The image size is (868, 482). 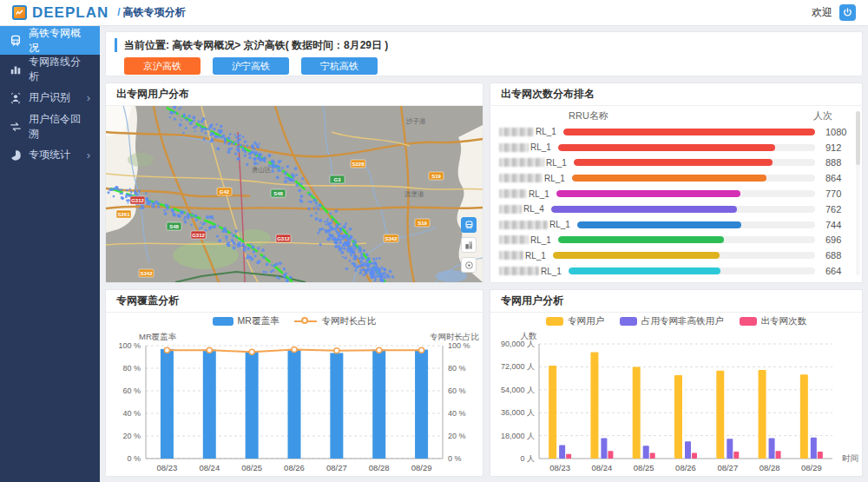 What do you see at coordinates (676, 321) in the screenshot?
I see `users-legend: 专网用户占用专网非高铁用户出专网次数` at bounding box center [676, 321].